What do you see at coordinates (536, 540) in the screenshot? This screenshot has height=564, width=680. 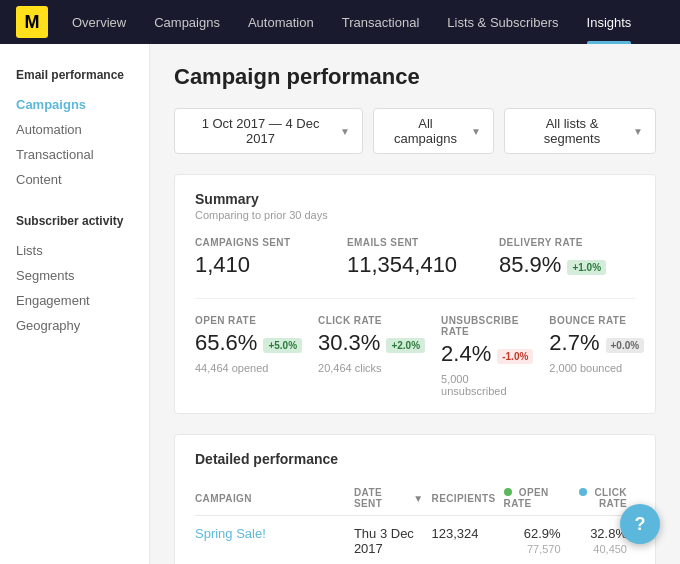 I see `open-rate-cell: 62.9%77,570` at bounding box center [536, 540].